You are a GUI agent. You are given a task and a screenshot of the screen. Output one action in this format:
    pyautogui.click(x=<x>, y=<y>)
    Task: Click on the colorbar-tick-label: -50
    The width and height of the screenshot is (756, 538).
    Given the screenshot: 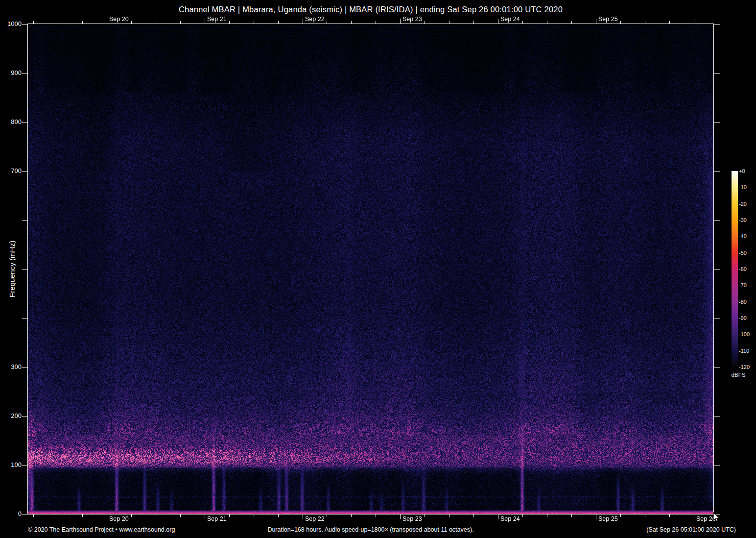 What is the action you would take?
    pyautogui.click(x=743, y=253)
    